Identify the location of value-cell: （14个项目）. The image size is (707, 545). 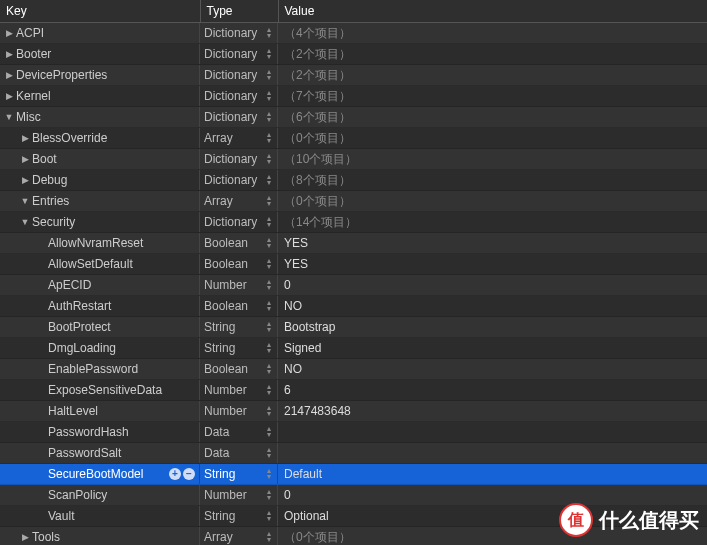
(492, 222).